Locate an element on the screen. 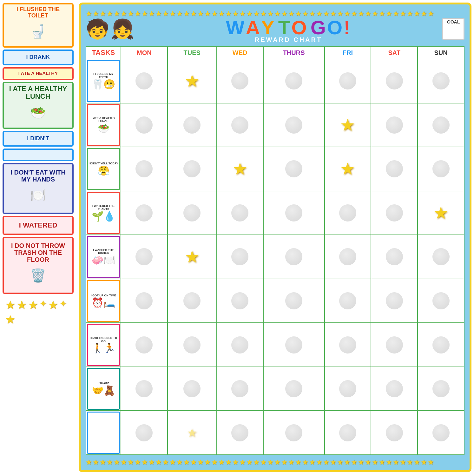 The image size is (474, 476). star-cell-share-sun is located at coordinates (441, 389).